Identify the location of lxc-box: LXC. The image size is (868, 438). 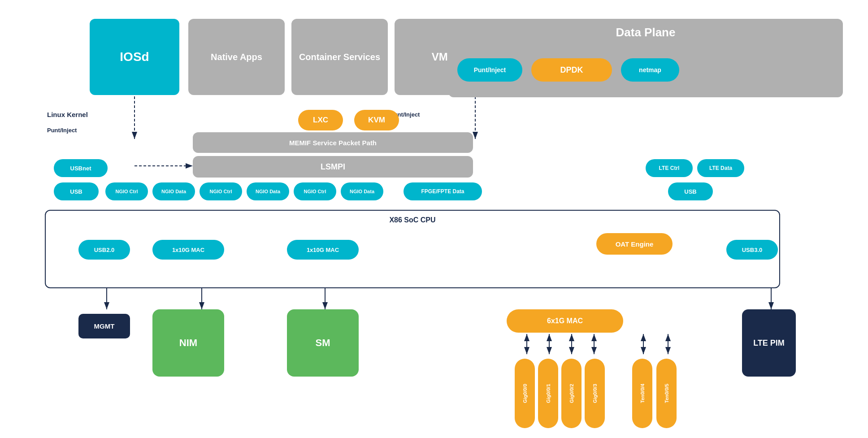
(321, 120).